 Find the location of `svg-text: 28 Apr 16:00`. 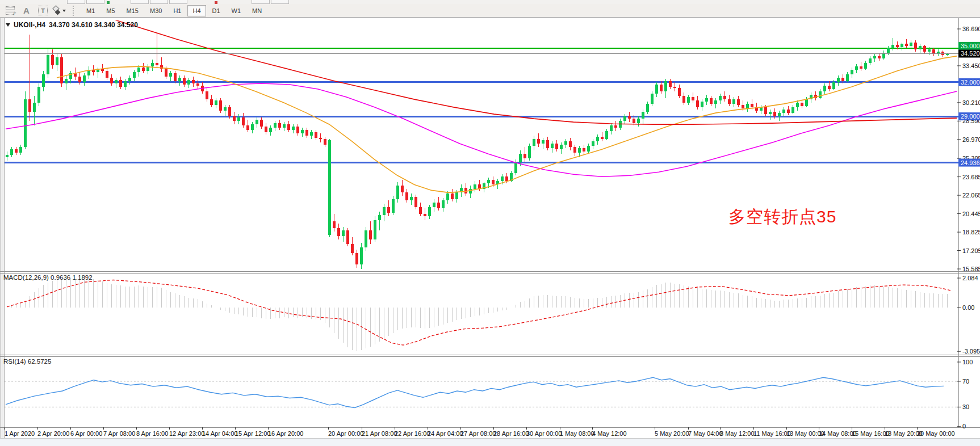

svg-text: 28 Apr 16:00 is located at coordinates (511, 434).